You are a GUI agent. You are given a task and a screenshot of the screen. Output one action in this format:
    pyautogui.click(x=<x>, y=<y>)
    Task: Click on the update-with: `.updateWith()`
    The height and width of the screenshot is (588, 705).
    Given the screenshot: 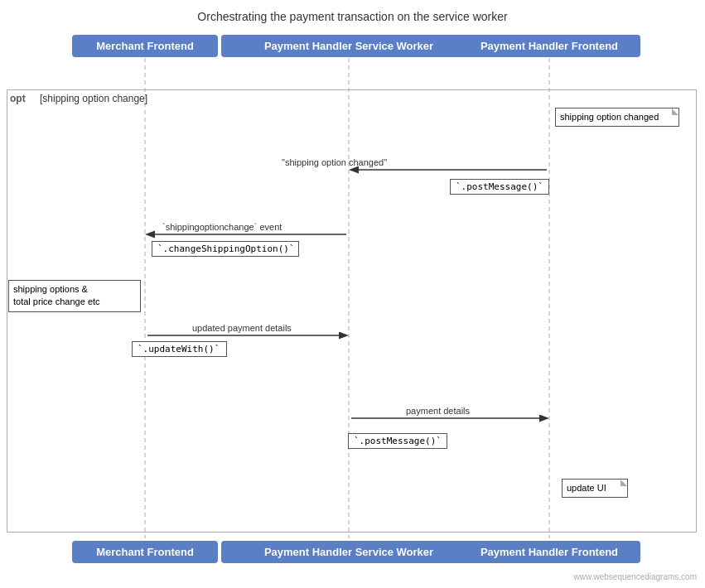 What is the action you would take?
    pyautogui.click(x=179, y=349)
    